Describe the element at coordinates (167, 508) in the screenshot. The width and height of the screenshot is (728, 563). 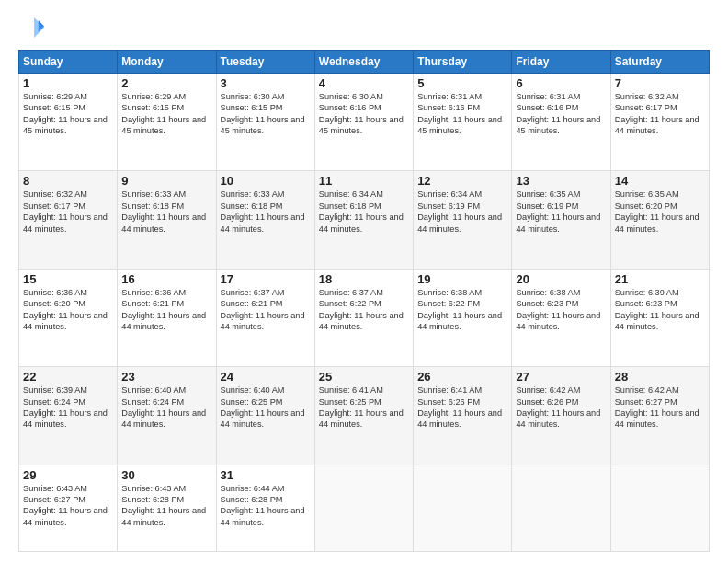
I see `calendar-cell: 30 Sunrise: 6:43 AMSunset: 6:28 PMDaylig…` at that location.